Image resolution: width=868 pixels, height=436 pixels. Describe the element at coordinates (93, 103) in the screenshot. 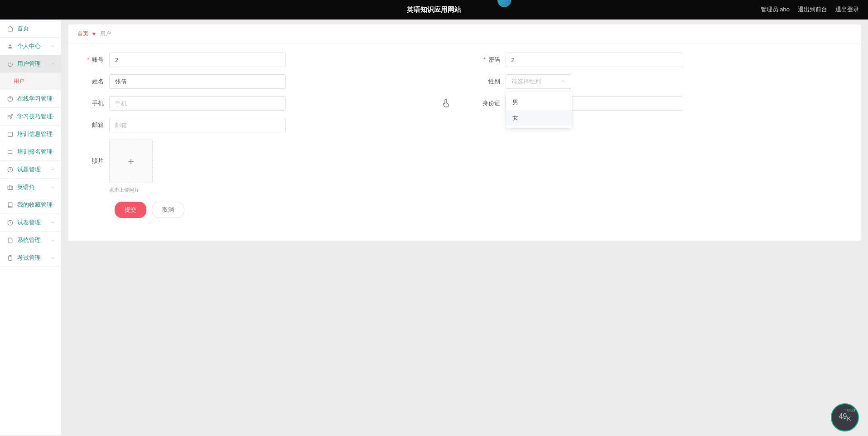

I see `phone-label: 手机` at that location.